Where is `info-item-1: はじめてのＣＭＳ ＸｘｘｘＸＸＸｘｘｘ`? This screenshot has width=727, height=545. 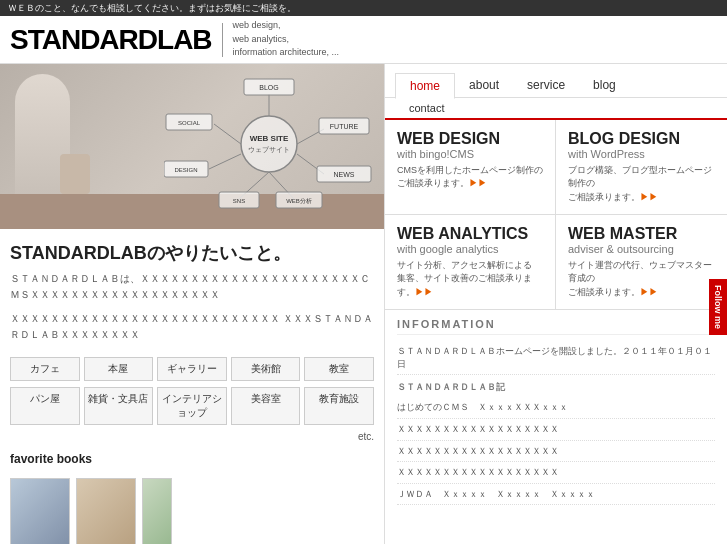
info-item-1: はじめてのＣＭＳ ＸｘｘｘＸＸＸｘｘｘ is located at coordinates (556, 408).